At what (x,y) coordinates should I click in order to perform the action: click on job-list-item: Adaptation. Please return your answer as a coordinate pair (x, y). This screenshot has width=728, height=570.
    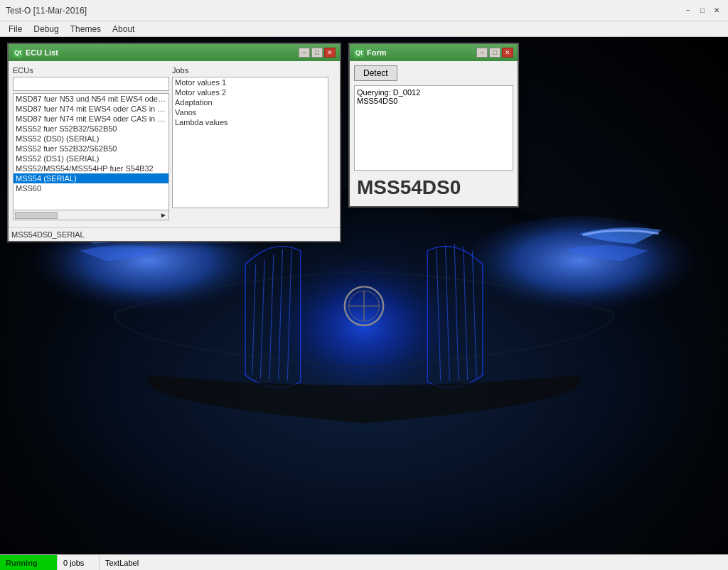
    Looking at the image, I should click on (250, 102).